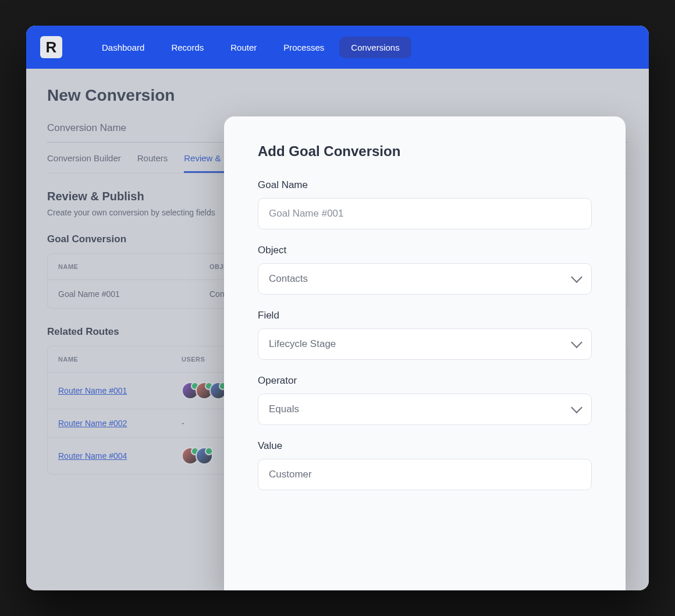 Image resolution: width=675 pixels, height=616 pixels. What do you see at coordinates (284, 409) in the screenshot?
I see `operator-select-value: Equals` at bounding box center [284, 409].